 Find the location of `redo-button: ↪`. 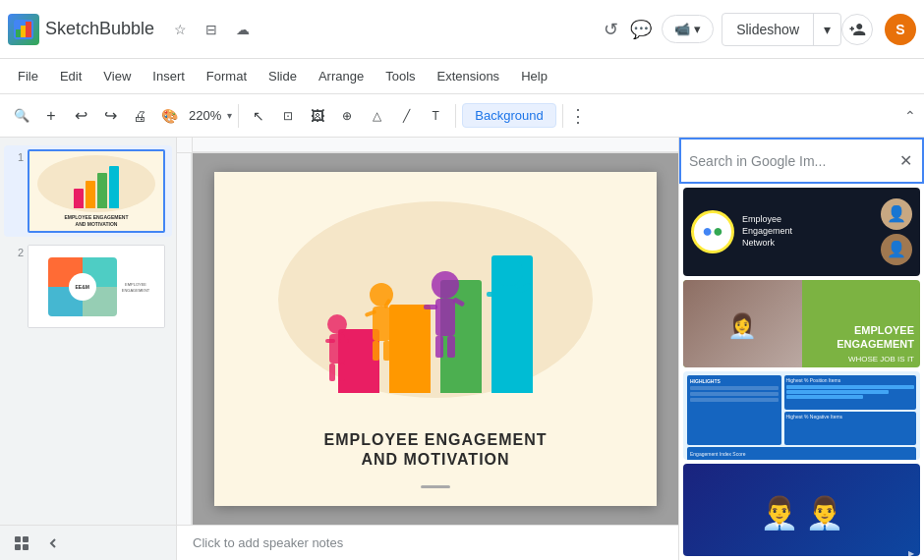

redo-button: ↪ is located at coordinates (110, 116).